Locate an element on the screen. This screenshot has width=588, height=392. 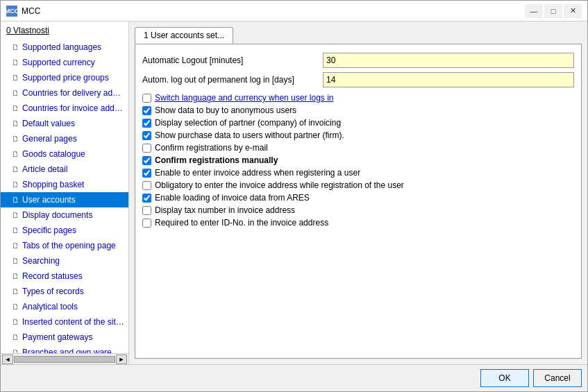
tab-user-accounts: 1 User accounts set... is located at coordinates (184, 35).